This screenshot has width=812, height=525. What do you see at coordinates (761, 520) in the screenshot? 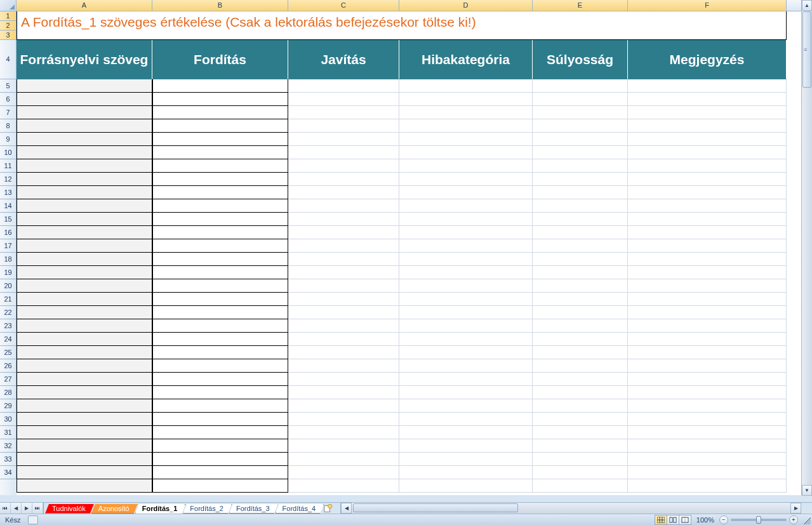
I see `zoom-slider: − +` at bounding box center [761, 520].